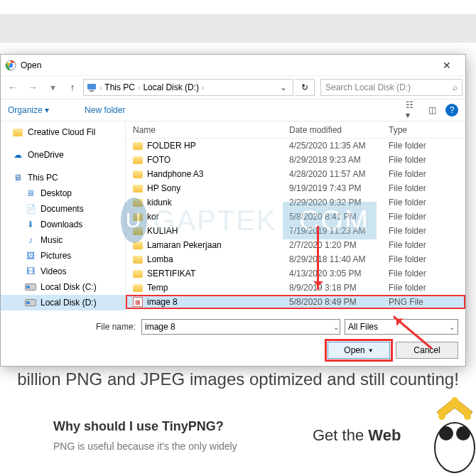 This screenshot has height=476, width=476. I want to click on sidebar-item: 🖥 Desktop, so click(63, 193).